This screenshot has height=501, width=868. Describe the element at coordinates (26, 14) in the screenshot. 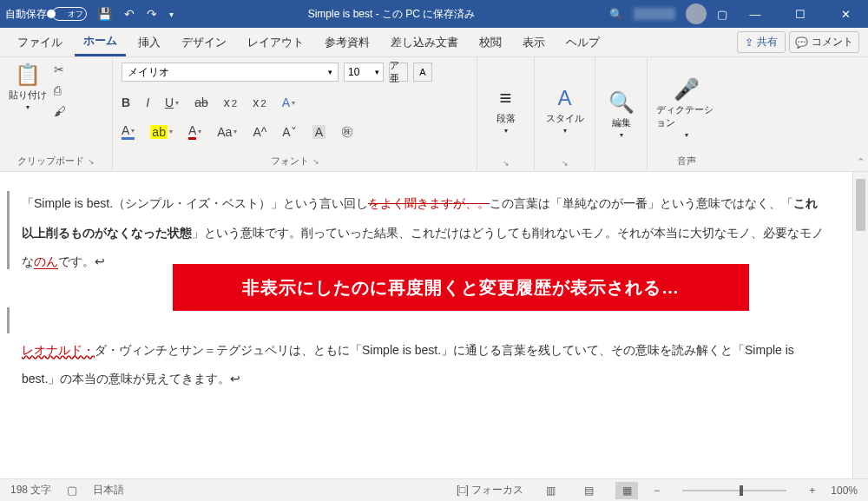

I see `autosave-label: 自動保存` at that location.